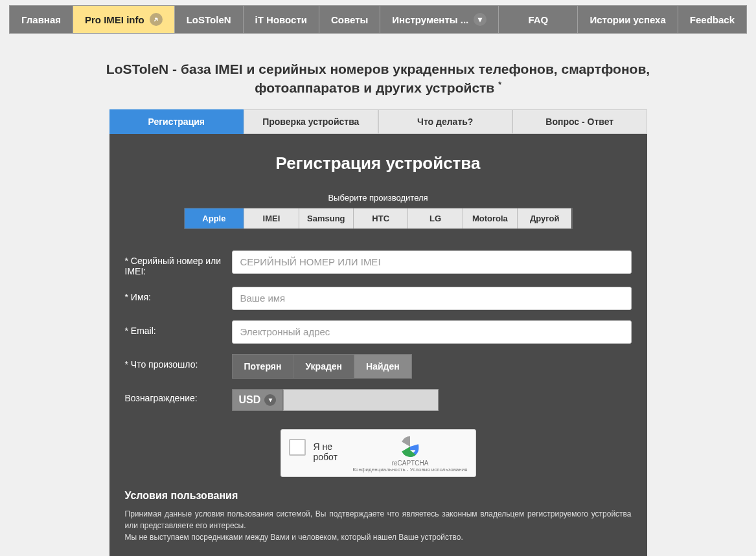  Describe the element at coordinates (326, 219) in the screenshot. I see `mfg-samsung: Samsung` at that location.